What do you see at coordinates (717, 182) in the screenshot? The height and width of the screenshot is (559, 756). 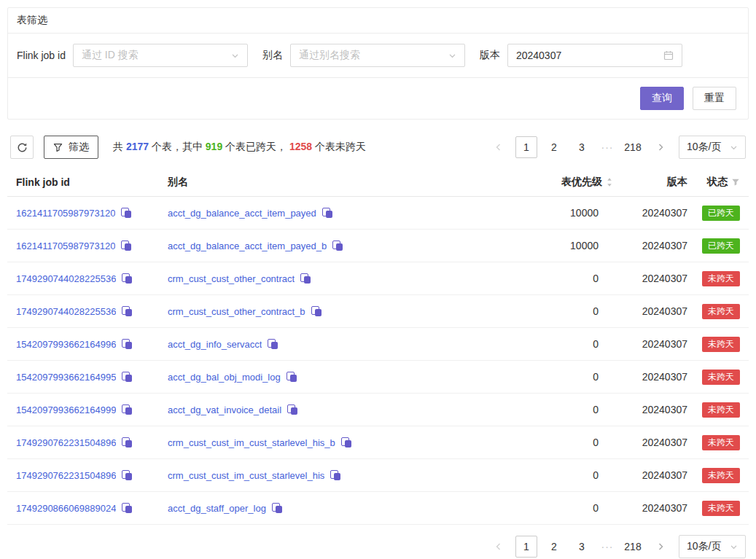 I see `col-header-status-label: 状态` at bounding box center [717, 182].